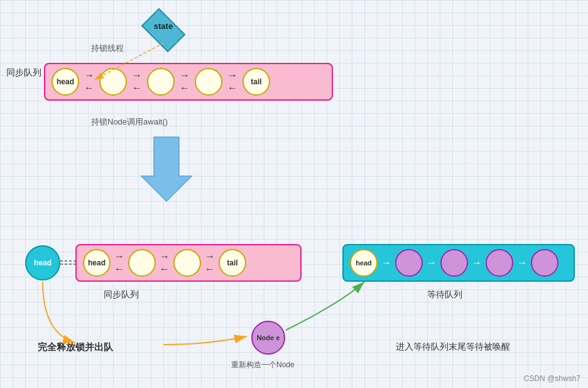  I want to click on wait-arrow-1: →, so click(386, 263).